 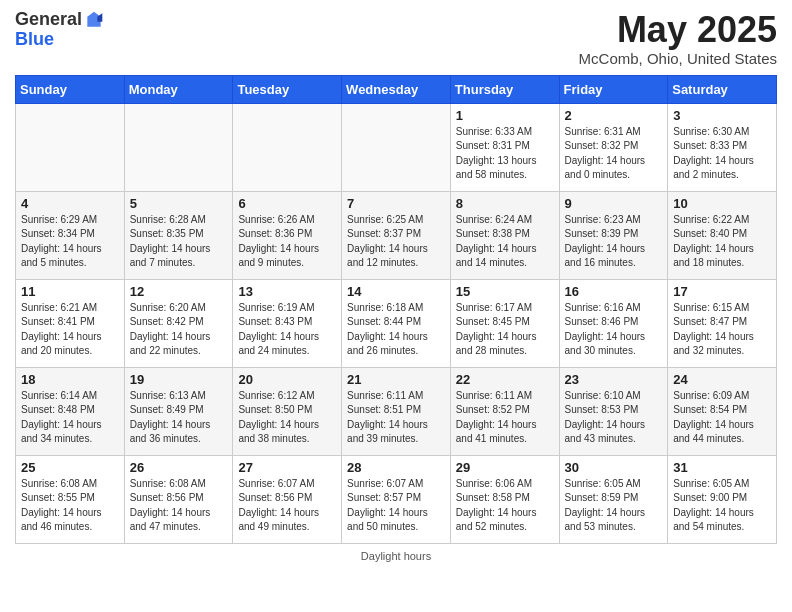 I want to click on calendar-cell: 17Sunrise: 6:15 AMSunset: 8:47 PMDayligh…, so click(x=722, y=323).